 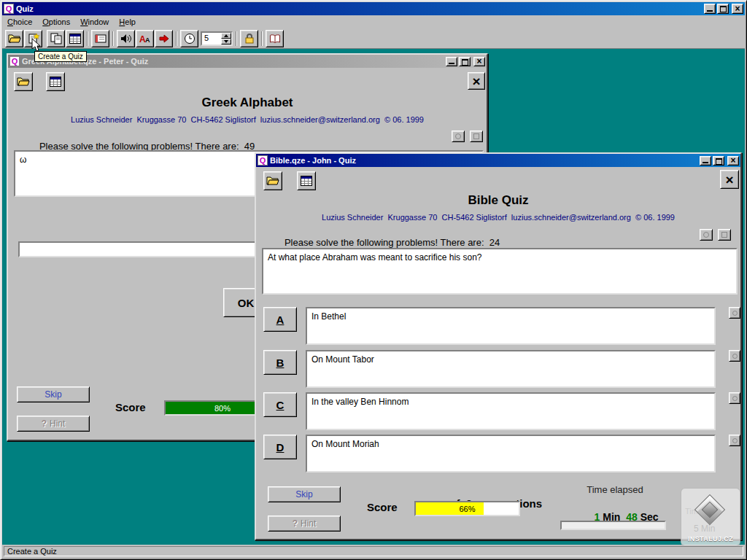 I want to click on bible-maximize-button, so click(x=719, y=160).